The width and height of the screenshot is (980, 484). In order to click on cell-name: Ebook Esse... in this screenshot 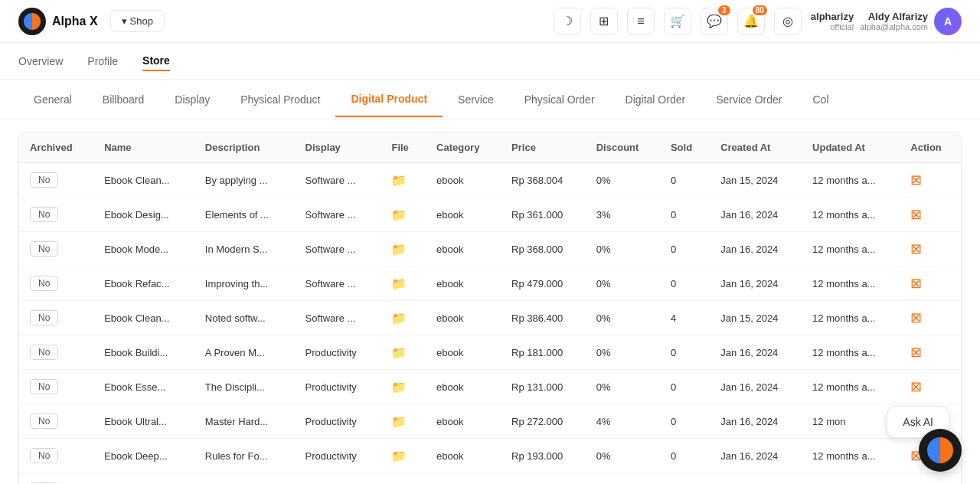, I will do `click(144, 388)`.